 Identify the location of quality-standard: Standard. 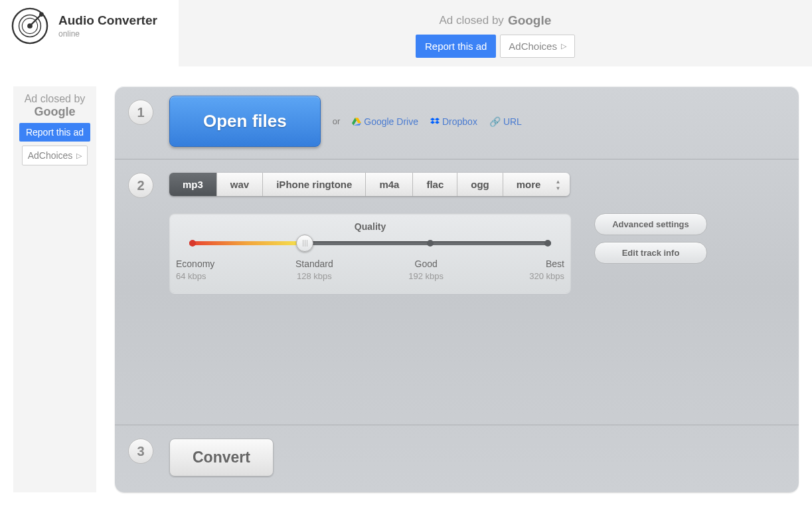
(314, 264).